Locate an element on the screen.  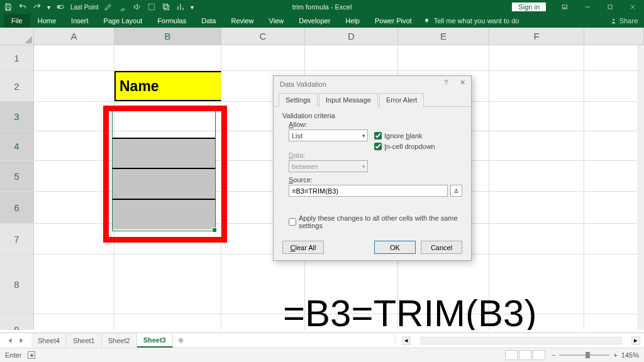
pen-icon is located at coordinates (108, 7).